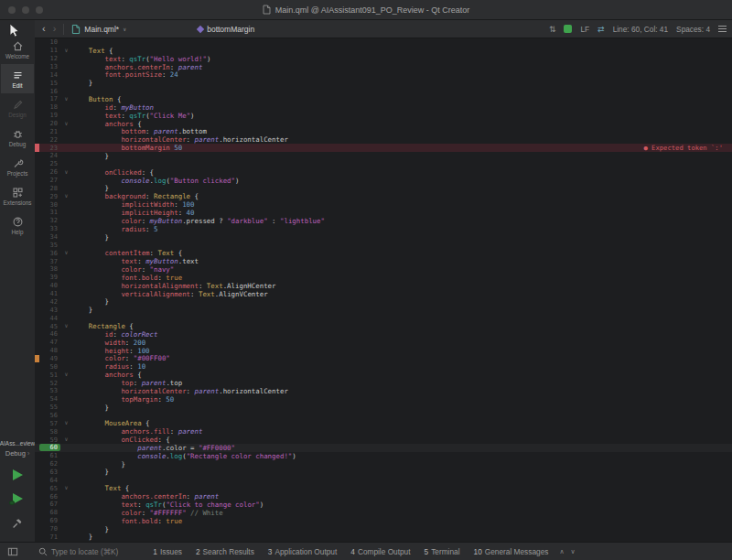 Image resolution: width=732 pixels, height=560 pixels. I want to click on code-line: 34 }, so click(383, 238).